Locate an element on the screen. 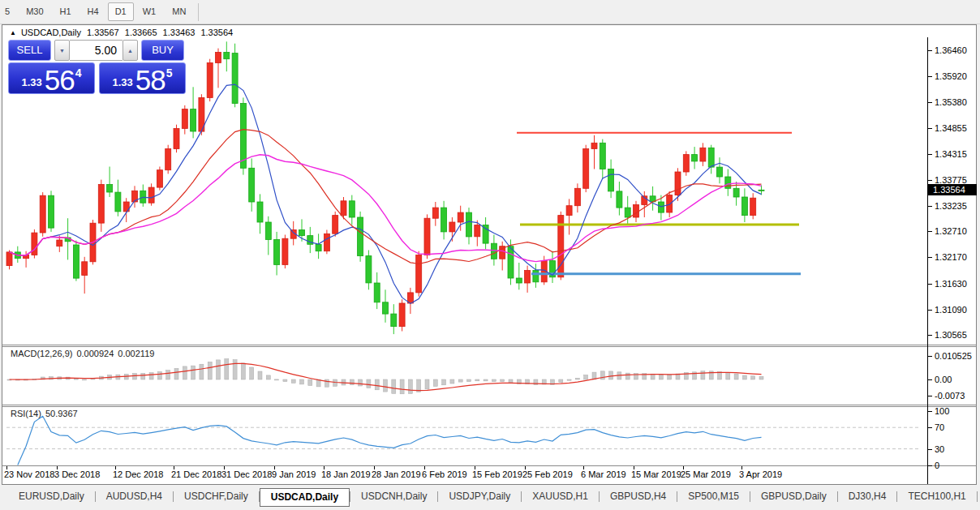  rsi-pane is located at coordinates (465, 436).